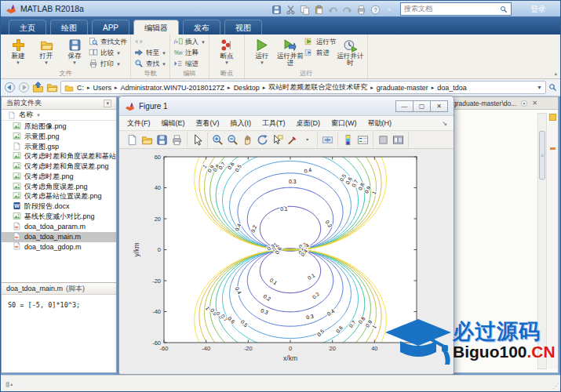 Image resolution: width=561 pixels, height=392 pixels. What do you see at coordinates (27, 27) in the screenshot?
I see `tab-主页: 主页` at bounding box center [27, 27].